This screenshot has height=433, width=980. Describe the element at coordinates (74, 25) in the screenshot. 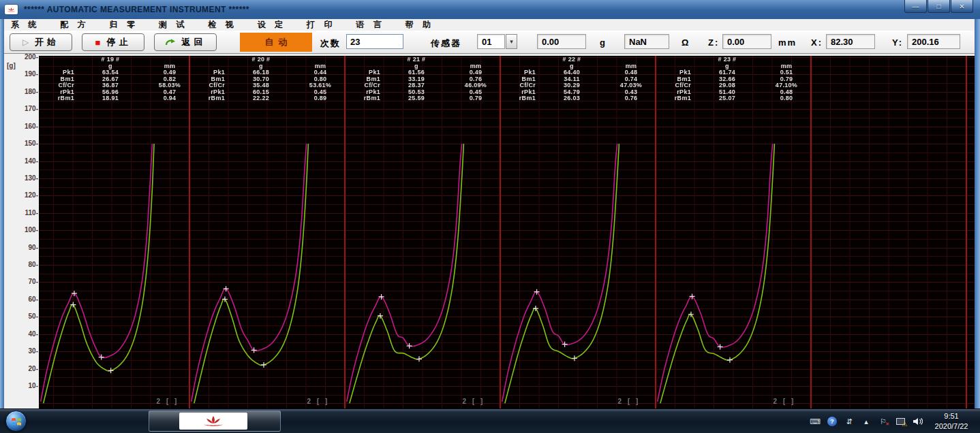

I see `menu-recipe: 配 方` at that location.